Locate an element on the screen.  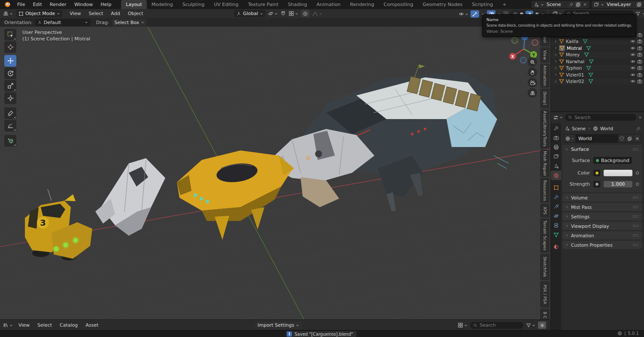
workspace-tab-texture-paint: Texture Paint is located at coordinates (264, 4).